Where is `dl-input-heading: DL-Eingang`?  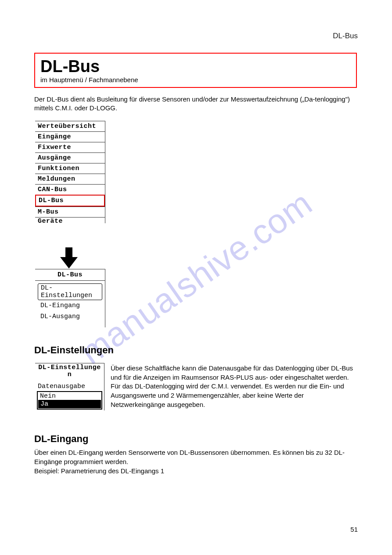 dl-input-heading: DL-Eingang is located at coordinates (196, 439).